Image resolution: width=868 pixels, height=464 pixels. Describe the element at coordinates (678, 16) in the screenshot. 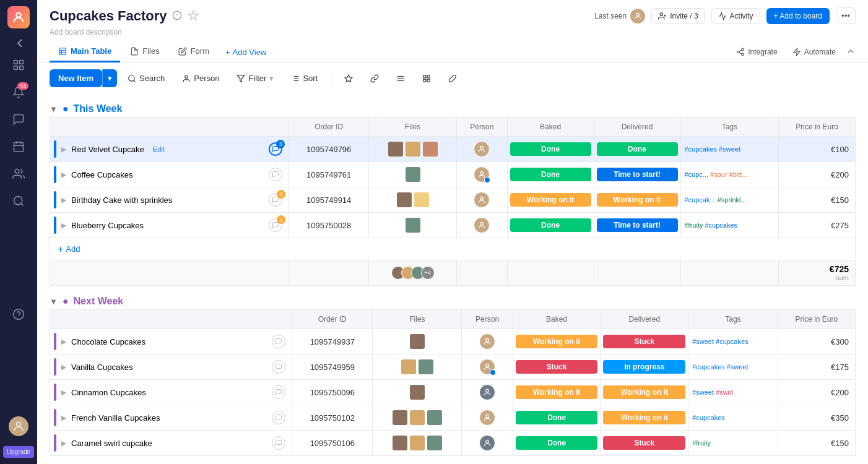

I see `invite-button: Invite / 3` at that location.